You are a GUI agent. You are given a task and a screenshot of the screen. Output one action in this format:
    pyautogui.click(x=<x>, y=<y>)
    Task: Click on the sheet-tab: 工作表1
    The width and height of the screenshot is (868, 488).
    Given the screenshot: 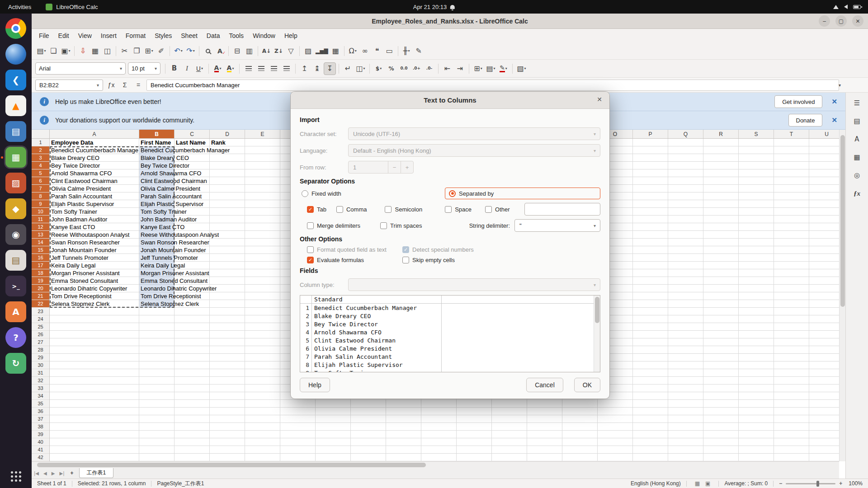 What is the action you would take?
    pyautogui.click(x=97, y=473)
    